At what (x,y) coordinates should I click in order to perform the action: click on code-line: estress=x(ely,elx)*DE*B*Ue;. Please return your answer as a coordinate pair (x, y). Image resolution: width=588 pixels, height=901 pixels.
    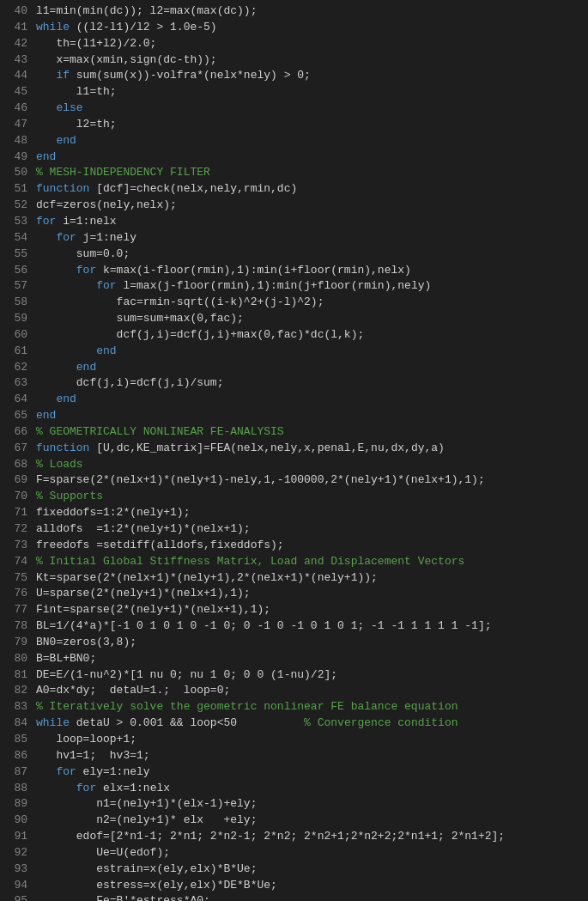
    Looking at the image, I should click on (312, 886).